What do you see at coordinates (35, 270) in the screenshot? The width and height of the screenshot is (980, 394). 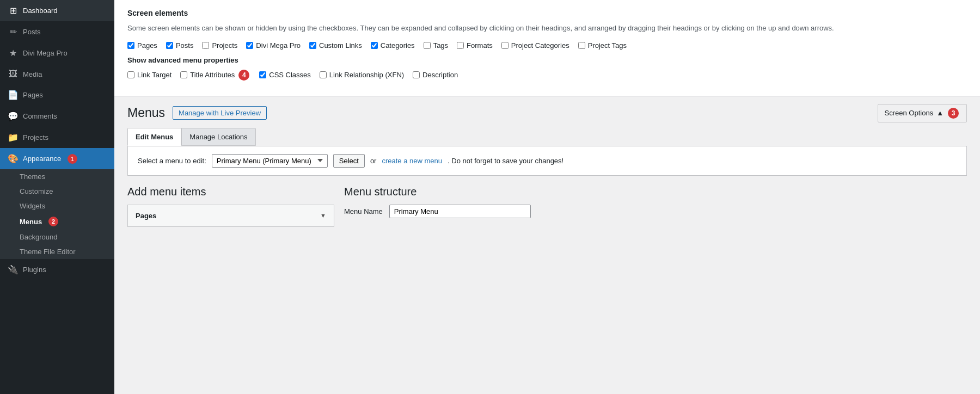 I see `sidebar-item-label: Plugins` at bounding box center [35, 270].